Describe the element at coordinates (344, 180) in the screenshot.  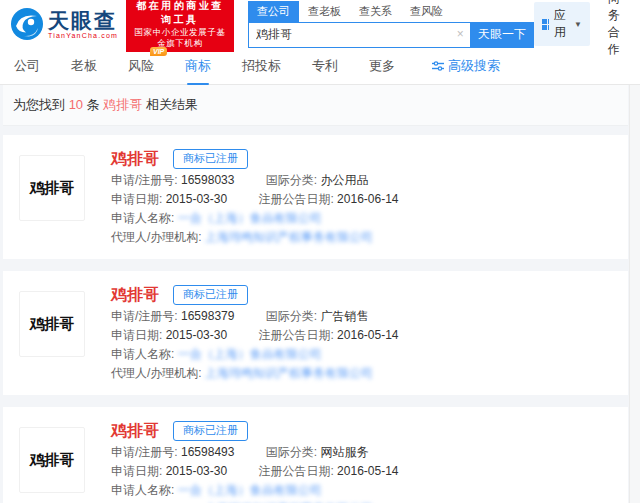
I see `intl-class-value: 办公用品` at that location.